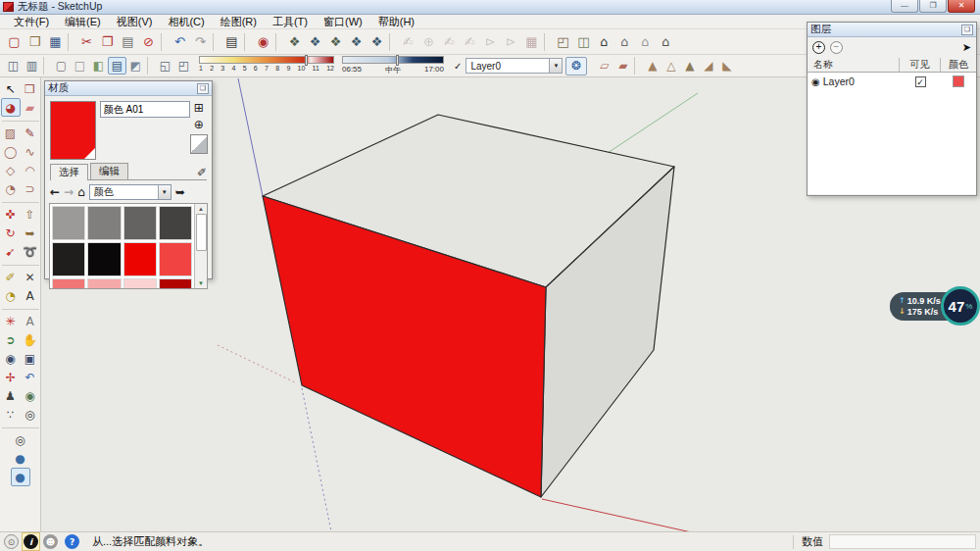 The width and height of the screenshot is (980, 551). What do you see at coordinates (11, 88) in the screenshot?
I see `select-tool: ↖` at bounding box center [11, 88].